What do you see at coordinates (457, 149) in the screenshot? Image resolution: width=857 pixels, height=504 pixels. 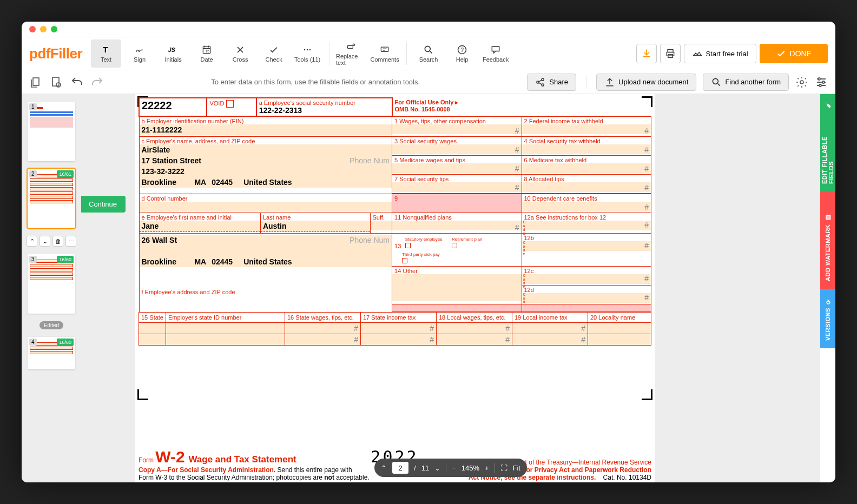 I see `box3-field: #` at bounding box center [457, 149].